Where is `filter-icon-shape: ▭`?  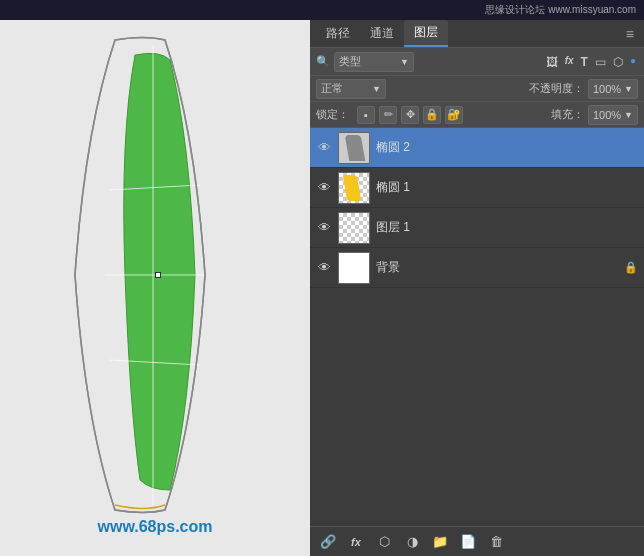 filter-icon-shape: ▭ is located at coordinates (600, 62).